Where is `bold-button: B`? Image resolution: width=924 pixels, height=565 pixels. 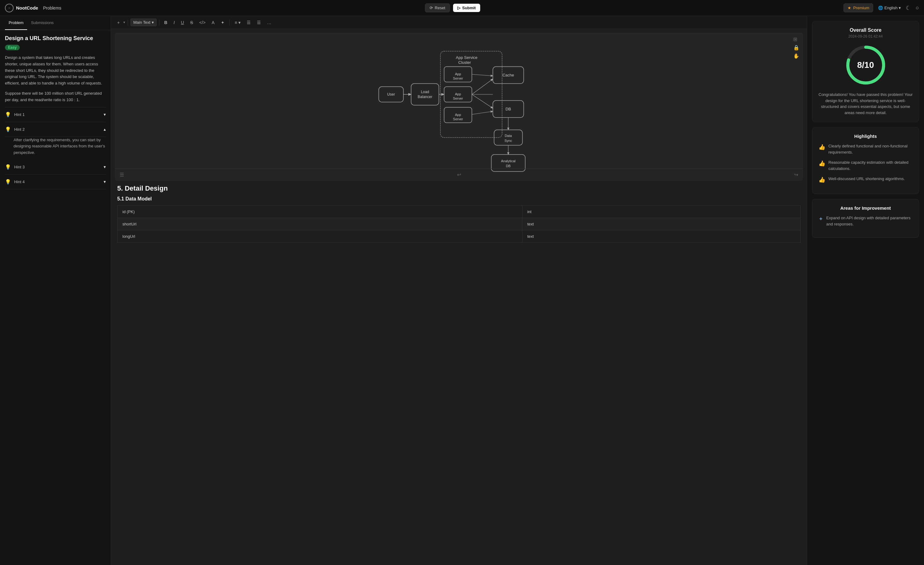 bold-button: B is located at coordinates (166, 22).